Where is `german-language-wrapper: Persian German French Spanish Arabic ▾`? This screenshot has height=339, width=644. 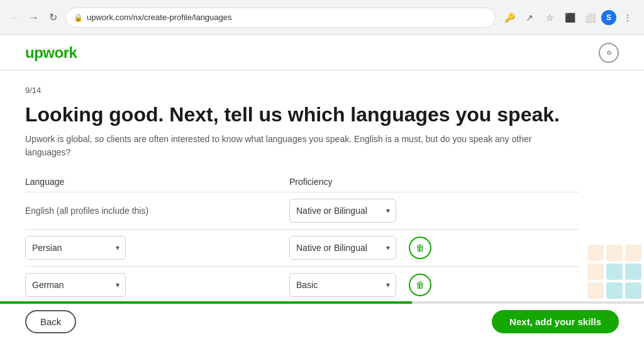
german-language-wrapper: Persian German French Spanish Arabic ▾ is located at coordinates (75, 285).